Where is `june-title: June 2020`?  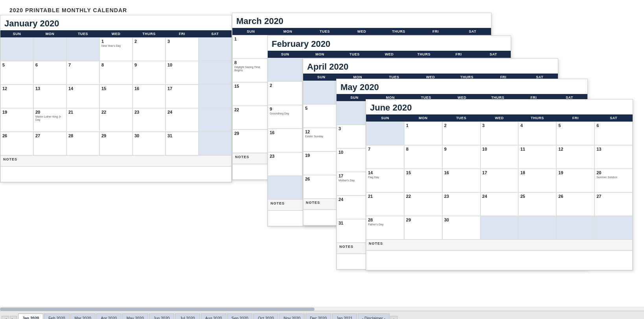 june-title: June 2020 is located at coordinates (499, 107).